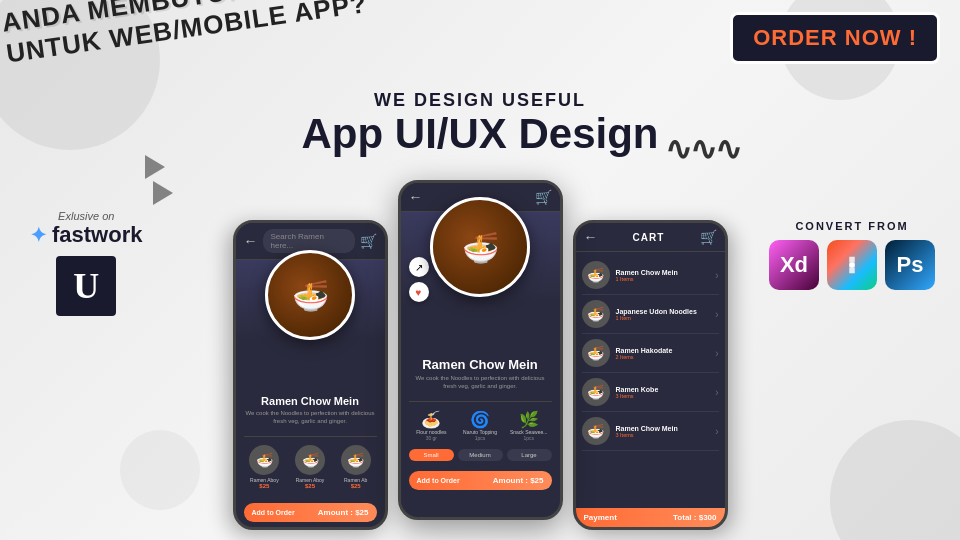 Image resolution: width=960 pixels, height=540 pixels. What do you see at coordinates (480, 100) in the screenshot?
I see `headline-sub: WE DESIGN USEFUL` at bounding box center [480, 100].